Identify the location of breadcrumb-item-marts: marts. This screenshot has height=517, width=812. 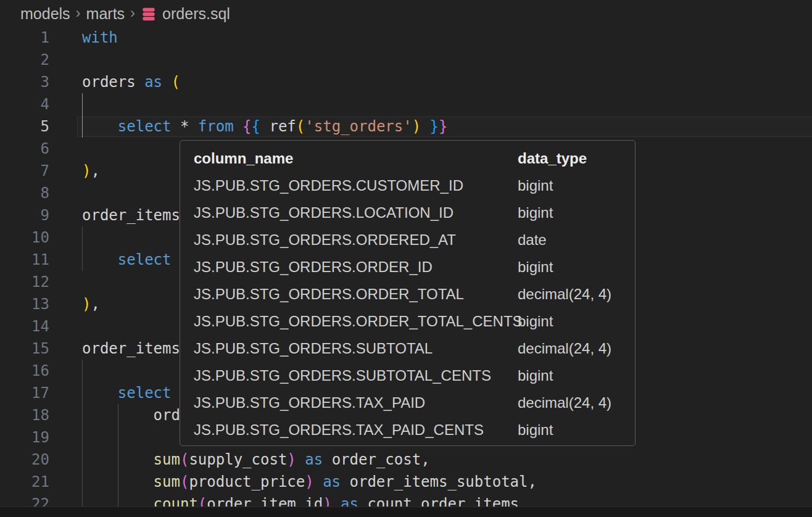
(106, 14).